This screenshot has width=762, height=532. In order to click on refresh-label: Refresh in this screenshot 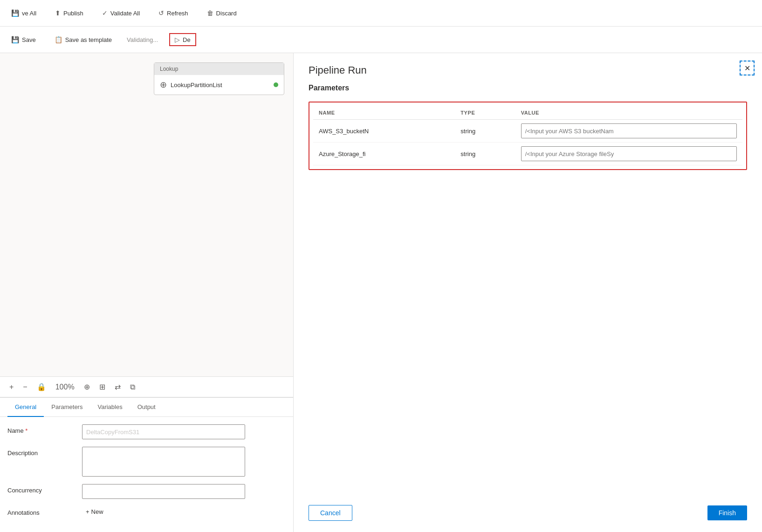, I will do `click(178, 13)`.